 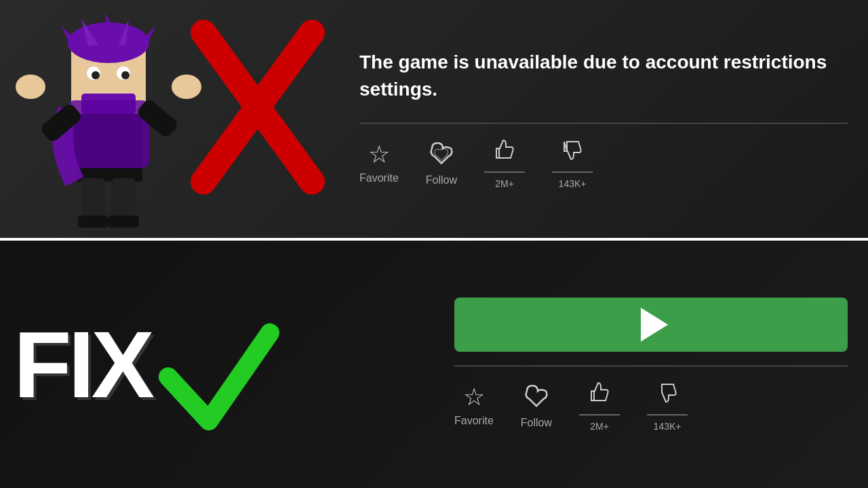 I want to click on thumbs-down-icon, so click(x=572, y=152).